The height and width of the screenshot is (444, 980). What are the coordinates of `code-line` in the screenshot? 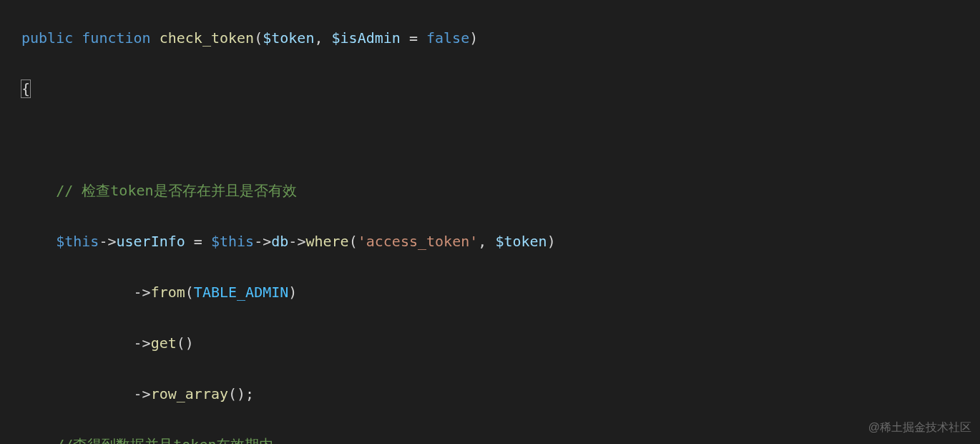 It's located at (501, 140).